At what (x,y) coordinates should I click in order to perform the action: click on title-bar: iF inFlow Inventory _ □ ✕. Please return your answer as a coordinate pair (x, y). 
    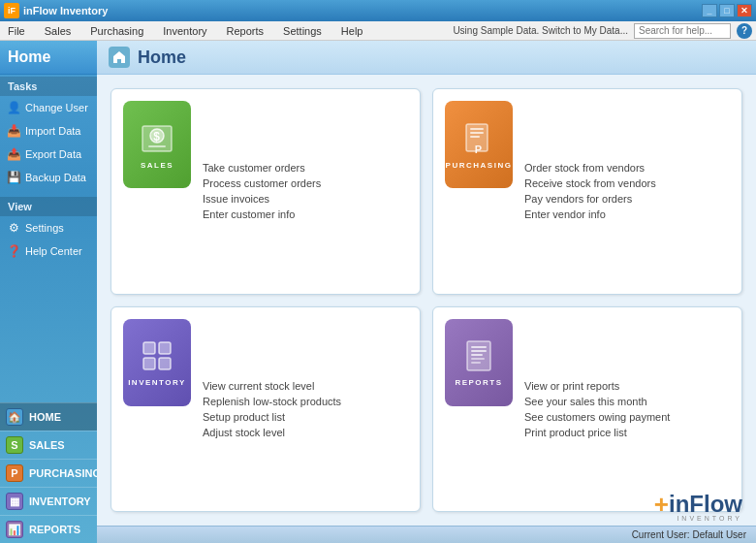
    Looking at the image, I should click on (378, 11).